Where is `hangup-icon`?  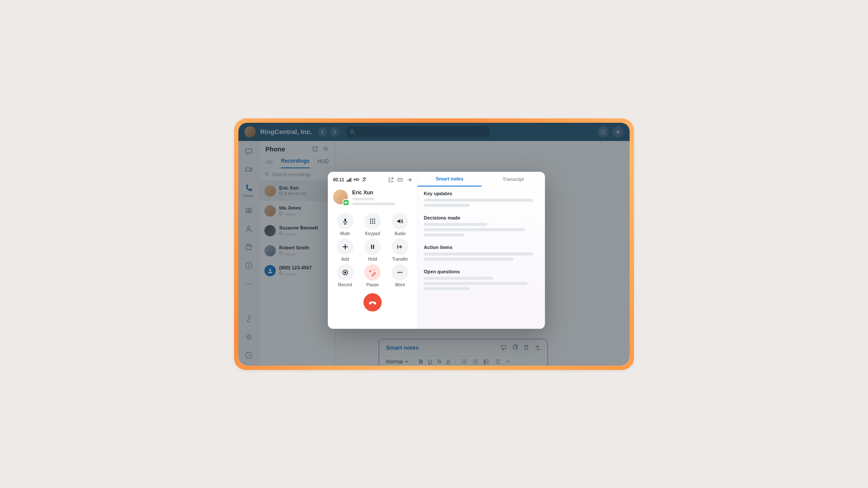 hangup-icon is located at coordinates (373, 302).